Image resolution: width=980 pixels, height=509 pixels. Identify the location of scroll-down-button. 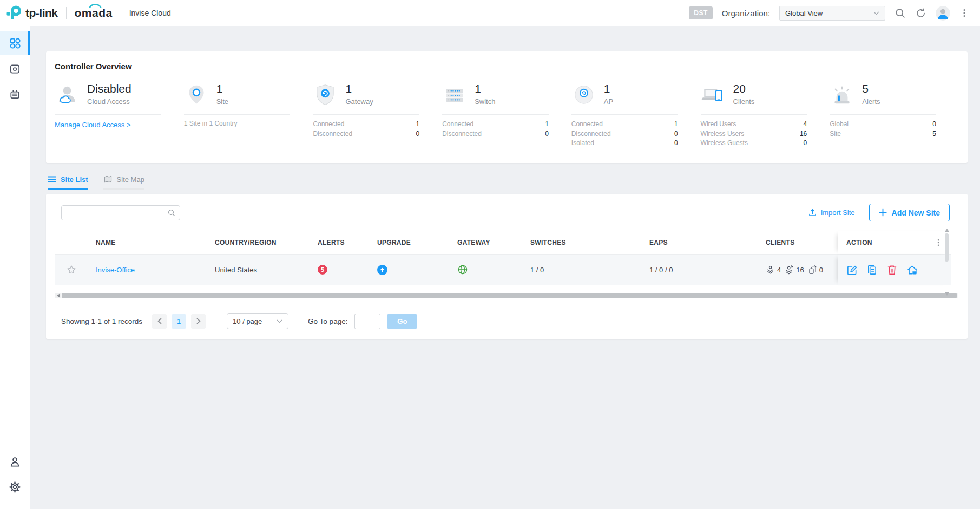
(947, 294).